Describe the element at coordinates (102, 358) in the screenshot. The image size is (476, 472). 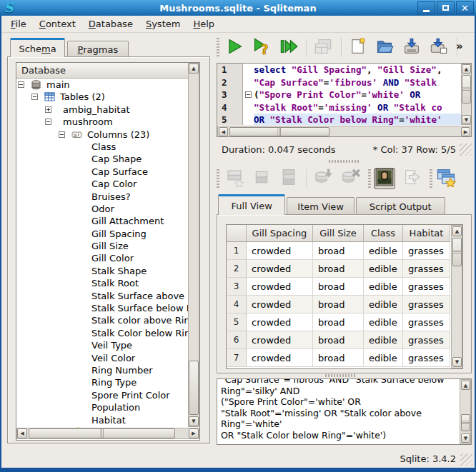
I see `tree-item-veil-color: Veil Color` at that location.